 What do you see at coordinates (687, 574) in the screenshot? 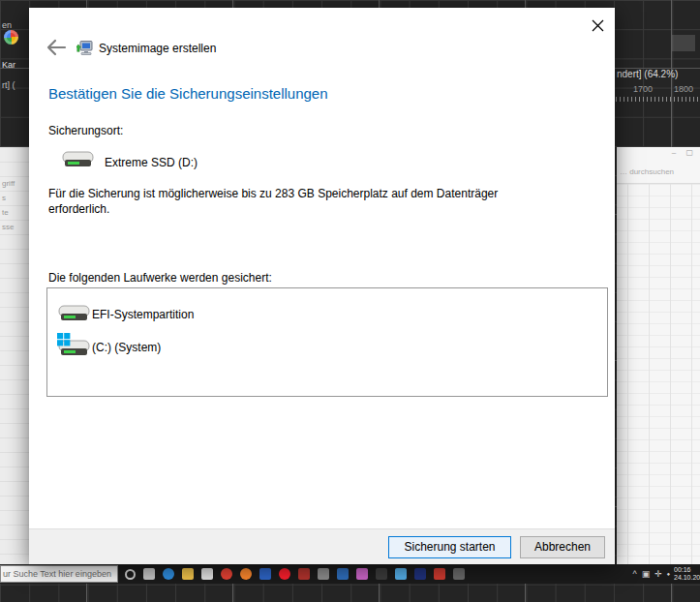
I see `taskbar-clock: 00:16 24.10.20` at bounding box center [687, 574].